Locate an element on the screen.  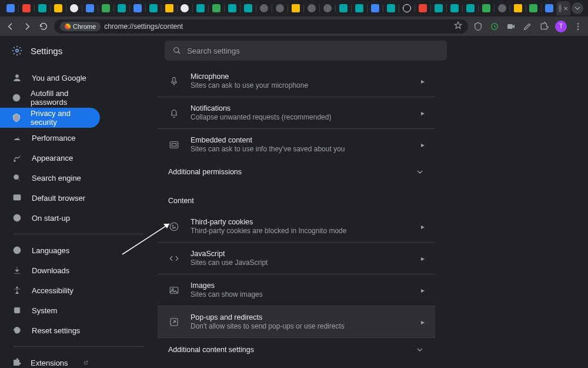
system-icon is located at coordinates (17, 310).